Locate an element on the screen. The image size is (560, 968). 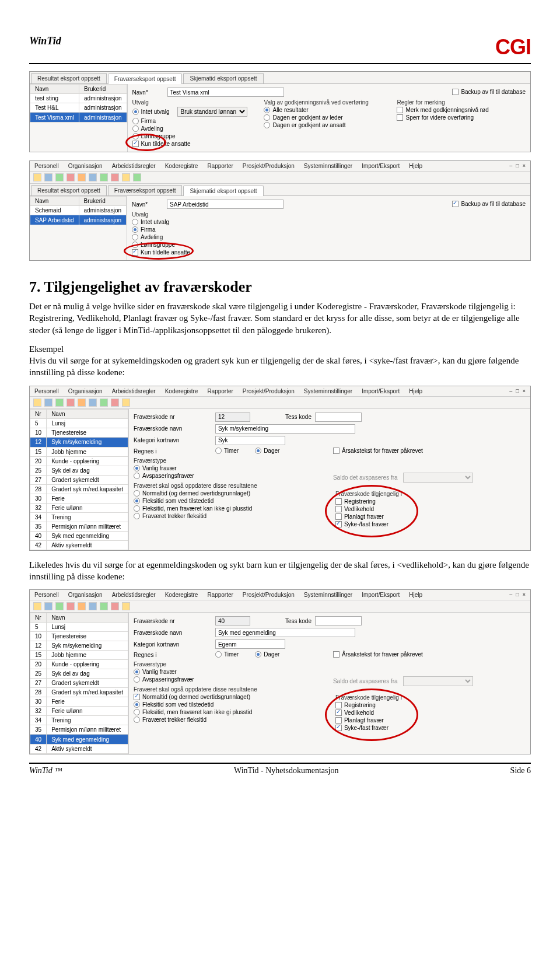
menu-arbeidstidsregler: Arbeidstidsregler is located at coordinates (134, 166).